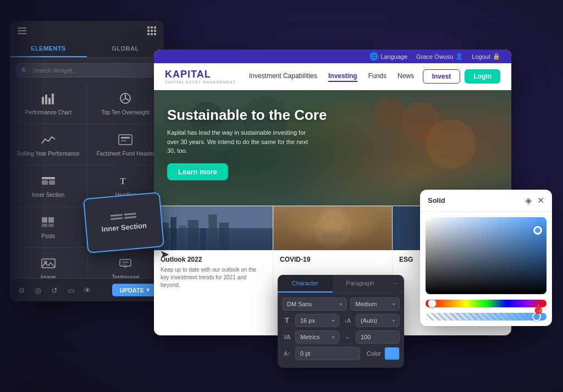 This screenshot has height=392, width=563. I want to click on inner-section-icon, so click(48, 181).